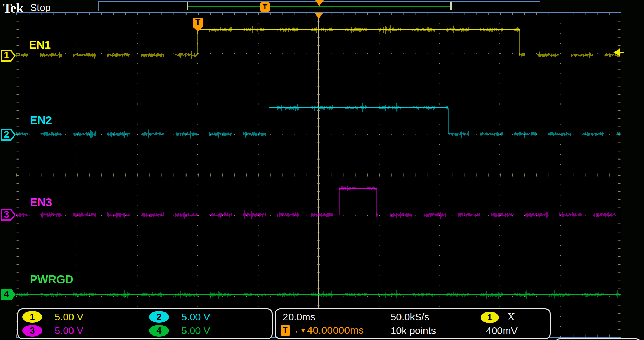  Describe the element at coordinates (319, 16) in the screenshot. I see `trigger-hpos-triangle-icon` at that location.